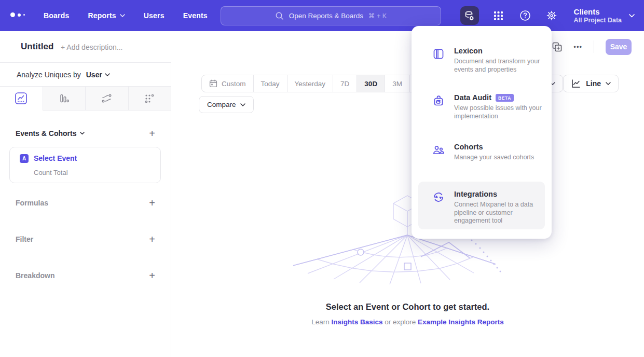 The height and width of the screenshot is (357, 644). What do you see at coordinates (525, 16) in the screenshot?
I see `help-button` at bounding box center [525, 16].